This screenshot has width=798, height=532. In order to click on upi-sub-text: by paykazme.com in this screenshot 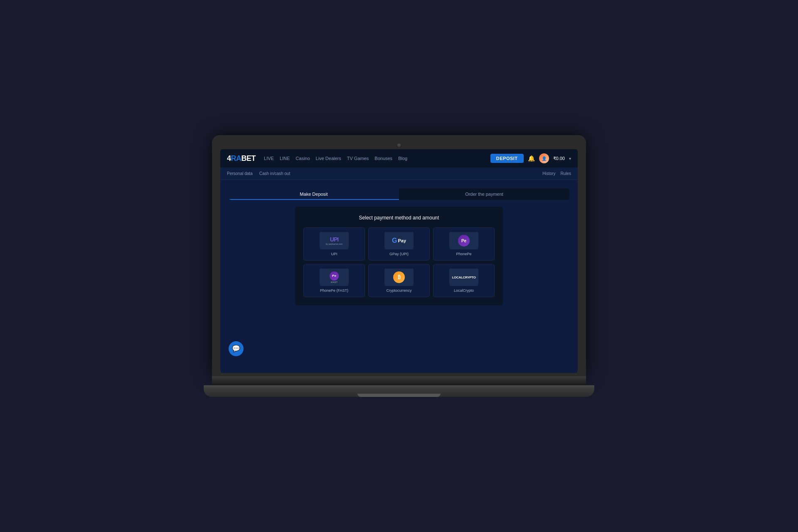, I will do `click(334, 244)`.